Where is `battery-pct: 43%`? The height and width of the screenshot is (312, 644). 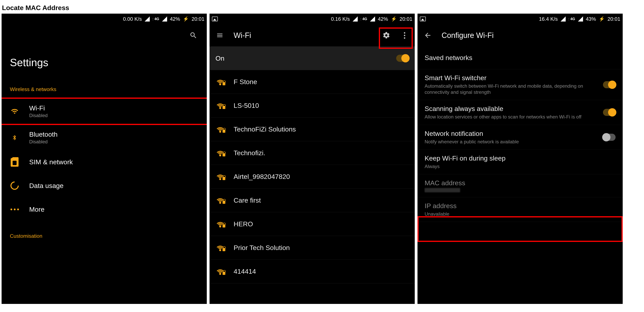
battery-pct: 43% is located at coordinates (591, 19).